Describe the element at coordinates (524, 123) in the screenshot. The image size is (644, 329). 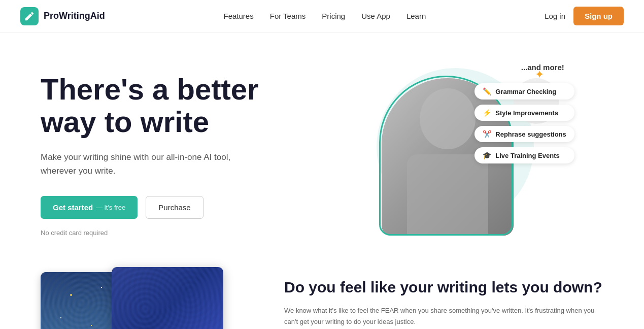
I see `feature-pills: ✏️ Grammar Checking ⚡ Style Improvements…` at that location.